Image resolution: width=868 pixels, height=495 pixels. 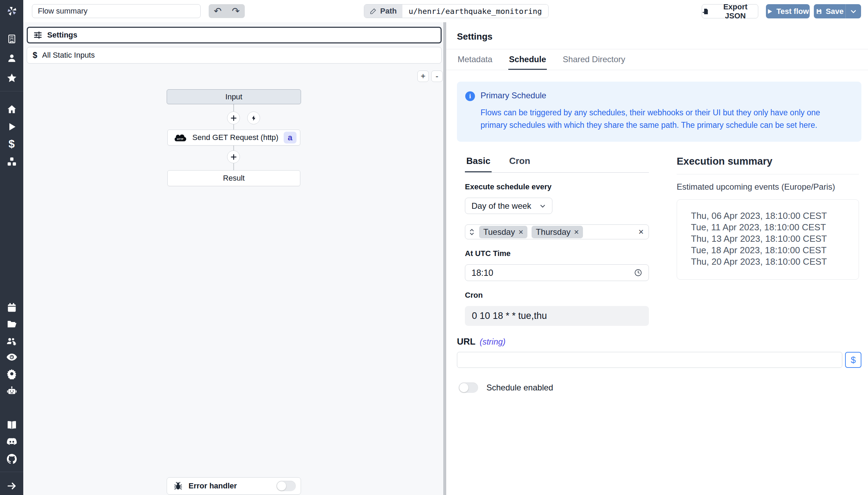 I want to click on tab-shared-directory: Shared Directory, so click(x=594, y=60).